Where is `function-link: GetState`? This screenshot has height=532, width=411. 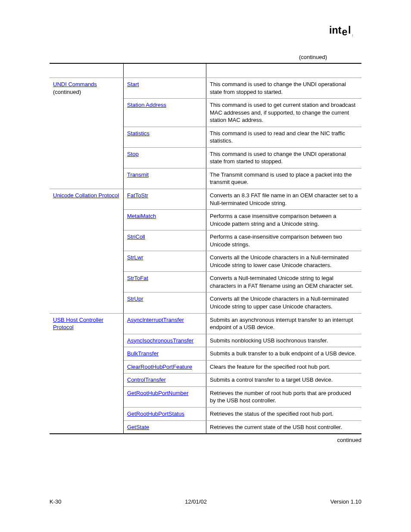 function-link: GetState is located at coordinates (138, 427).